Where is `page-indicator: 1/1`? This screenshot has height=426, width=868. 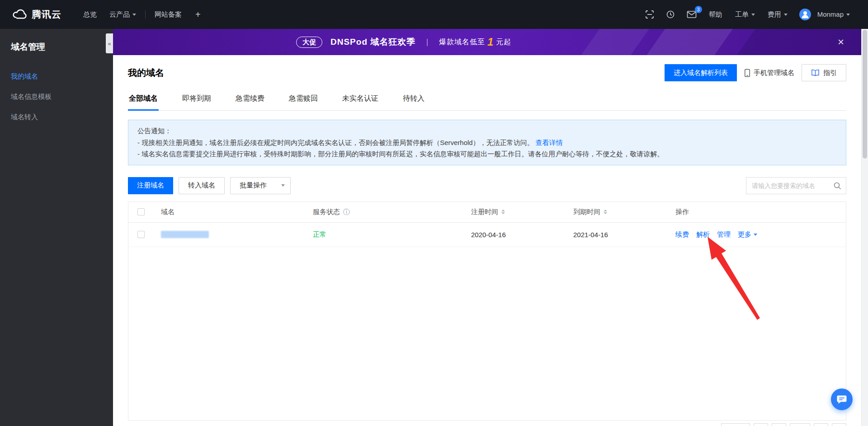
page-indicator: 1/1 is located at coordinates (800, 425).